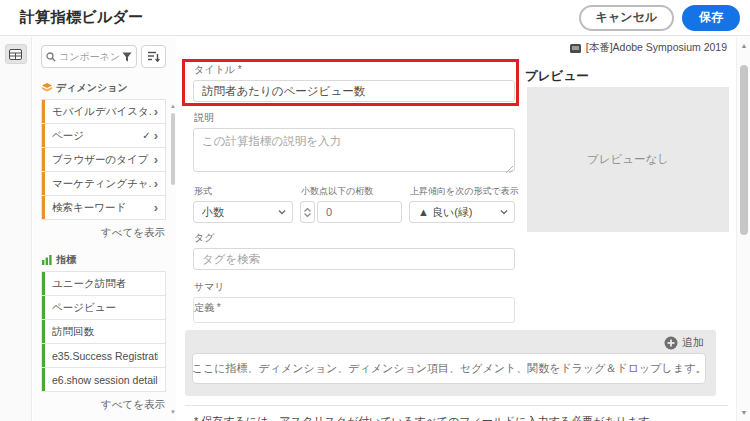 The image size is (750, 421). What do you see at coordinates (146, 136) in the screenshot?
I see `check-icon: ✓` at bounding box center [146, 136].